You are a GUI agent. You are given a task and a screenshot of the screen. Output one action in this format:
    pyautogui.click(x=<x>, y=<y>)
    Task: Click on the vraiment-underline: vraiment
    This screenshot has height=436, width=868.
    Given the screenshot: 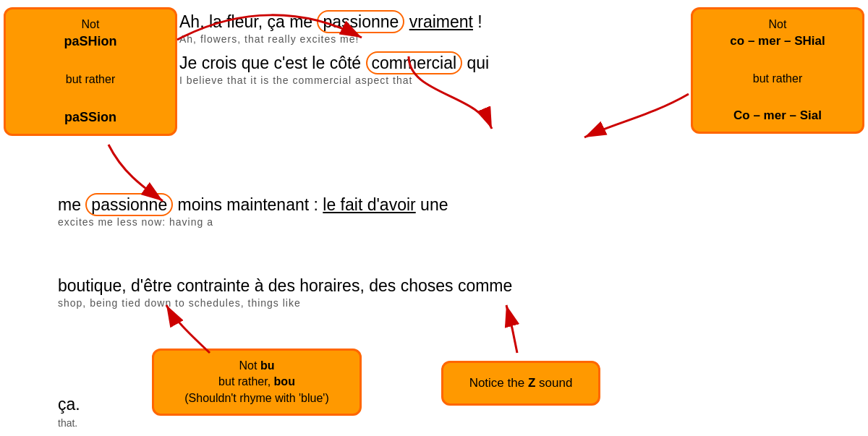 What is the action you would take?
    pyautogui.click(x=441, y=22)
    